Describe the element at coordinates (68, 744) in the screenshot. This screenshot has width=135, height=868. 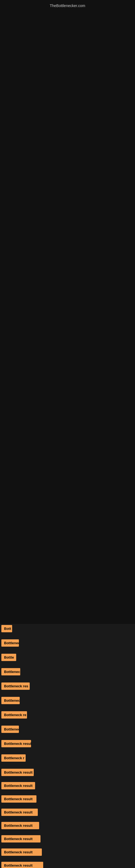
I see `result-row: Bottleneck resul` at that location.